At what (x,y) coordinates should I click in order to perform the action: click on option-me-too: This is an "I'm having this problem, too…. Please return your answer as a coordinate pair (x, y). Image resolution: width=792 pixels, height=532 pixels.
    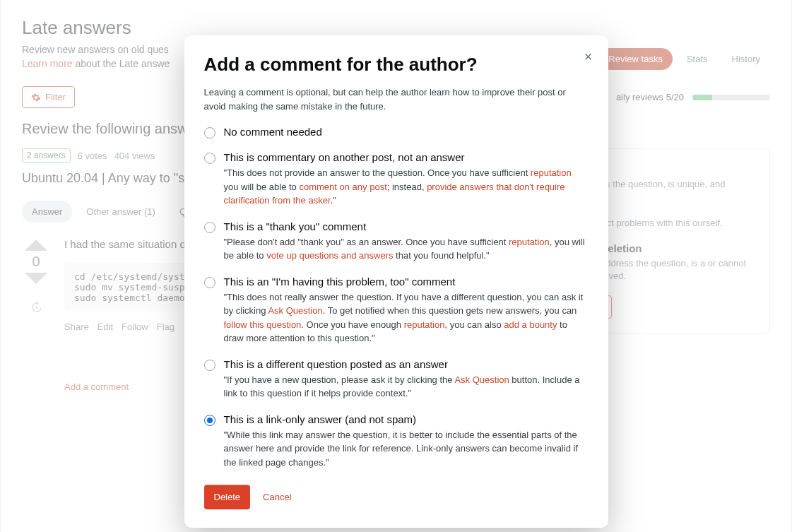
    Looking at the image, I should click on (396, 311).